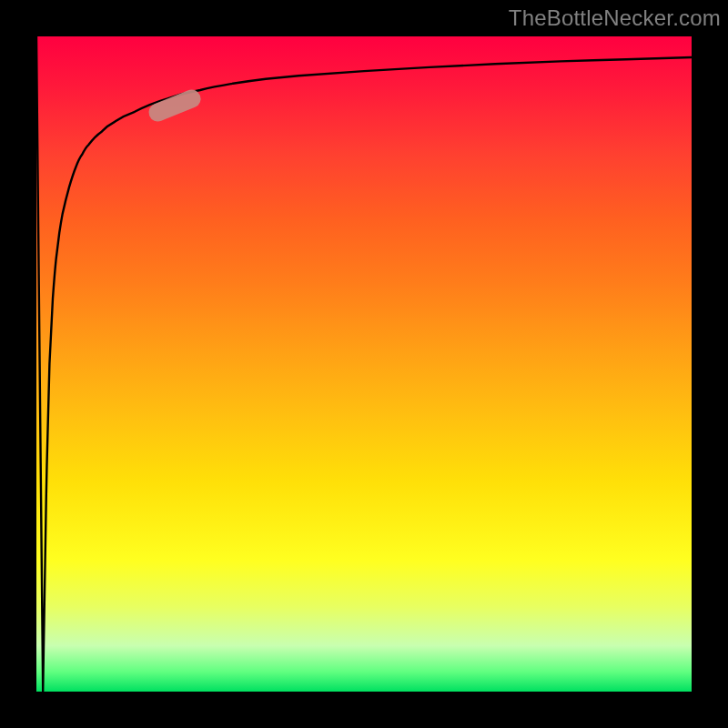  What do you see at coordinates (615, 18) in the screenshot?
I see `watermark-text: TheBottleNecker.com` at bounding box center [615, 18].